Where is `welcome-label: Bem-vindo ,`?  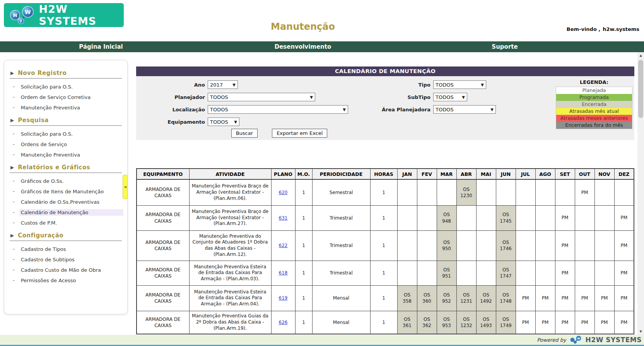 welcome-label: Bem-vindo , is located at coordinates (584, 29).